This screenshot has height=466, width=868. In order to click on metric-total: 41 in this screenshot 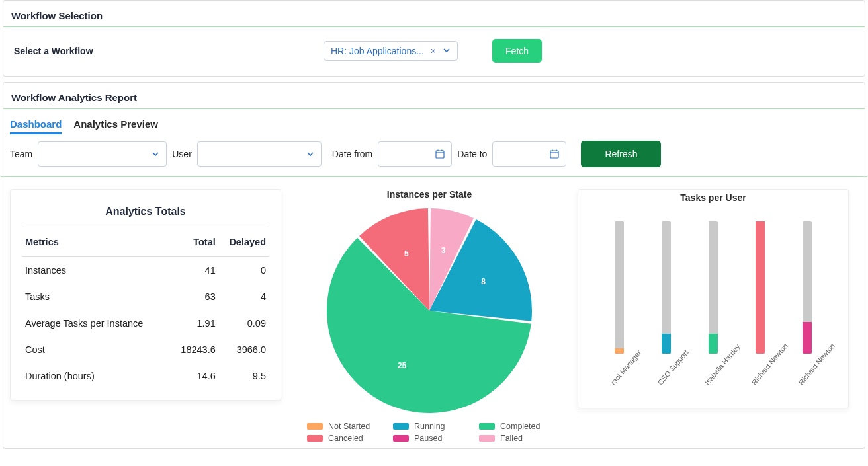, I will do `click(194, 271)`.